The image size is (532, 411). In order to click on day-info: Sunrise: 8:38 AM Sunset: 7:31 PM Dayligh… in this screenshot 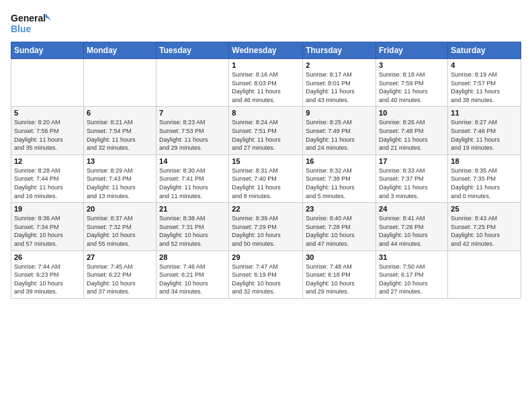, I will do `click(192, 231)`.